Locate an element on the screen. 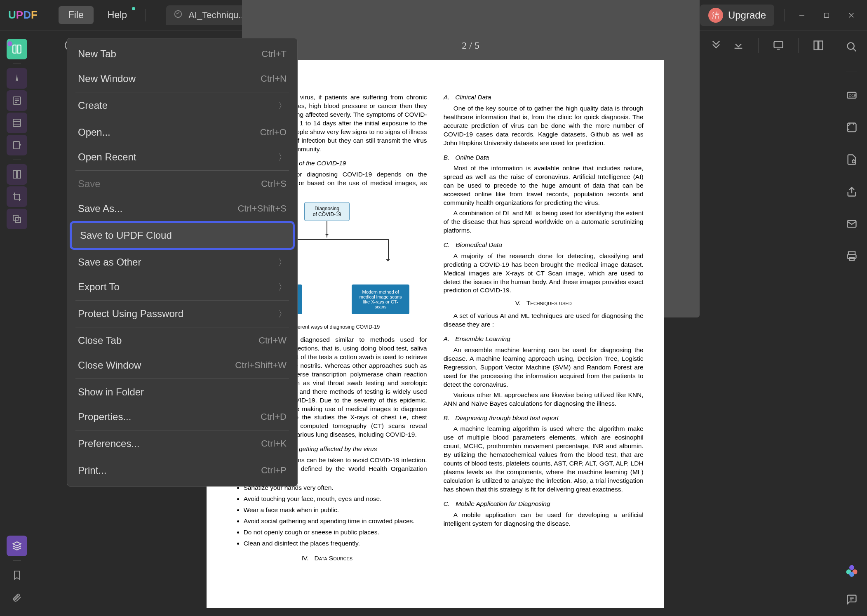  print-tool is located at coordinates (852, 256).